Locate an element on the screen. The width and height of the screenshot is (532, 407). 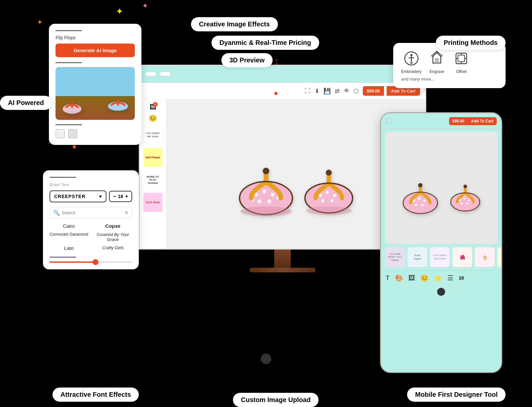
mobile-list-icon: ☰ is located at coordinates (450, 278).